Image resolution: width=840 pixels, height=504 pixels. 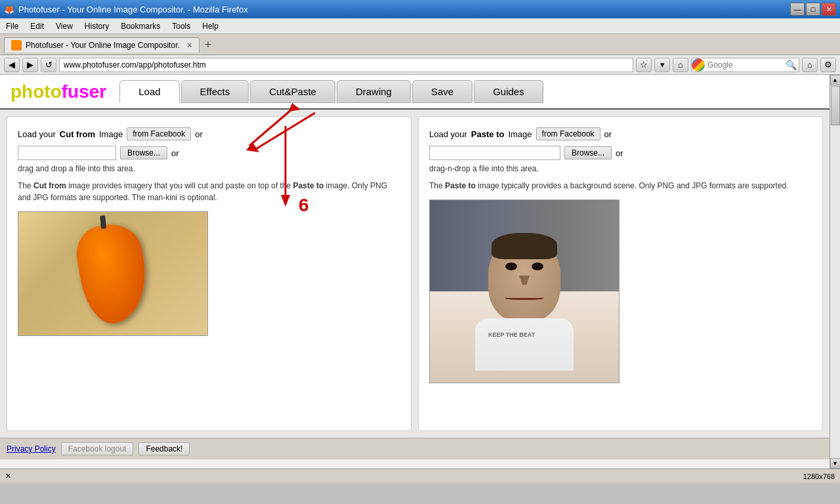 What do you see at coordinates (520, 134) in the screenshot?
I see `right-image-label: Image` at bounding box center [520, 134].